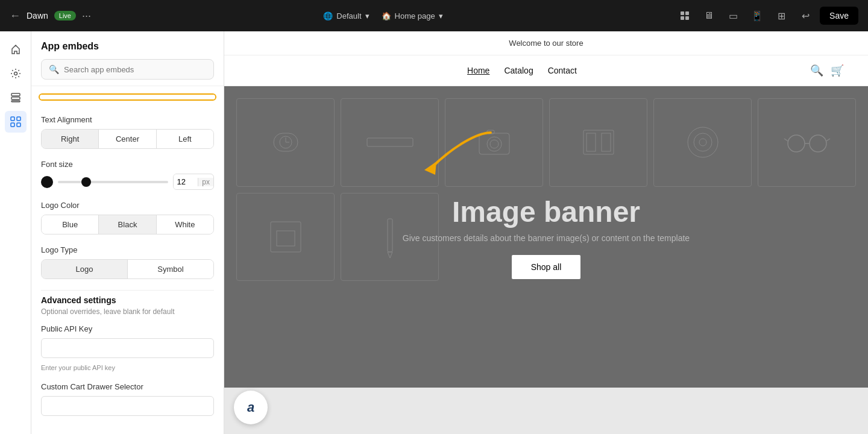 The image size is (868, 434). What do you see at coordinates (84, 269) in the screenshot?
I see `logo-type-logo: Logo` at bounding box center [84, 269].